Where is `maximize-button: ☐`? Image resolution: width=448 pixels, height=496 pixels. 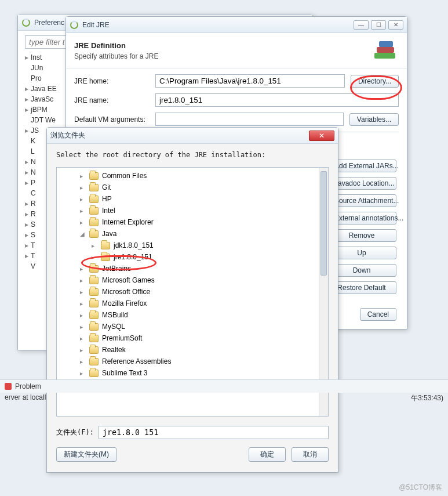 maximize-button: ☐ is located at coordinates (378, 25).